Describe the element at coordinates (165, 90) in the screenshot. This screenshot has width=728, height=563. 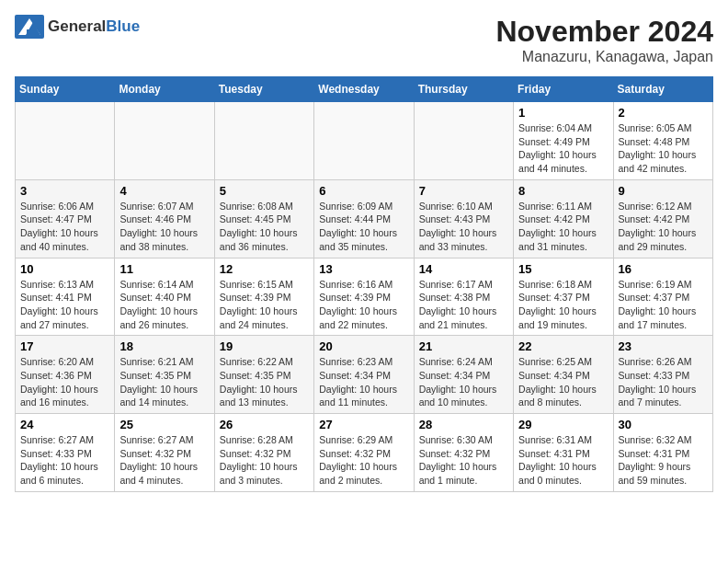
I see `header-cell-monday: Monday` at that location.